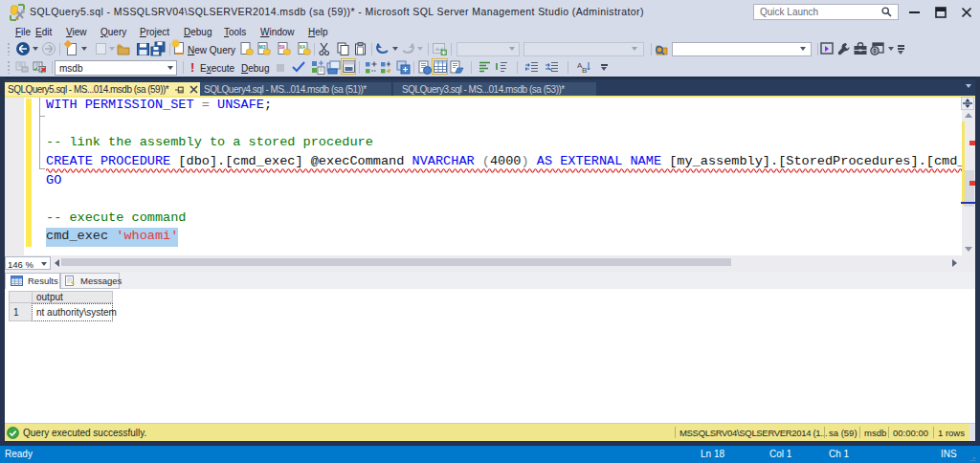  I want to click on svg-text: B, so click(584, 70).